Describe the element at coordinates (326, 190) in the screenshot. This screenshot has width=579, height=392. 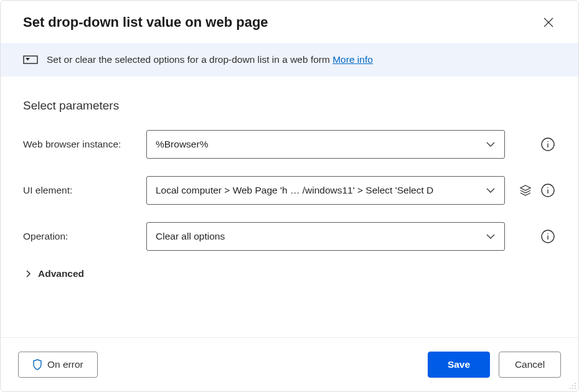
I see `ui-element-select: Local computer > Web Page 'h … /windows1…` at that location.